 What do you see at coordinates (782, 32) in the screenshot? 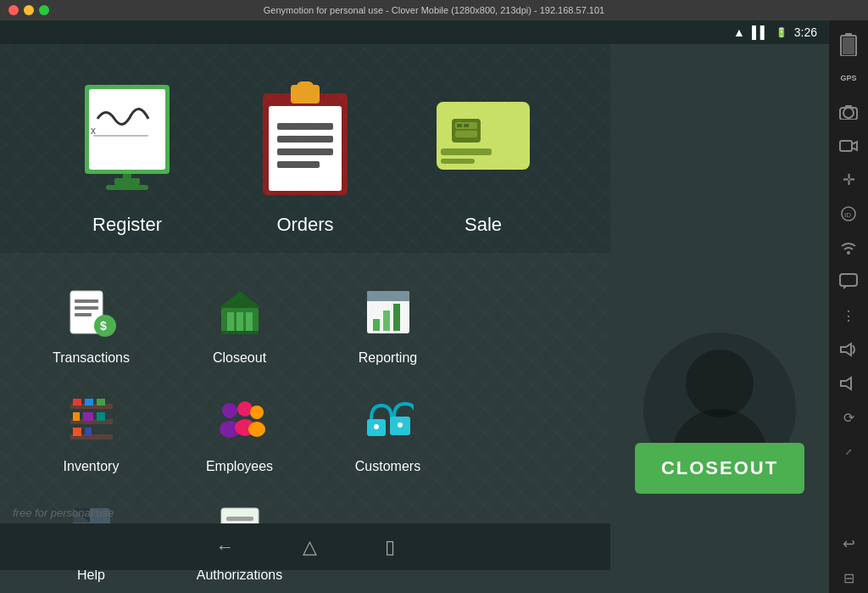
I see `battery-icon: 🔋` at bounding box center [782, 32].